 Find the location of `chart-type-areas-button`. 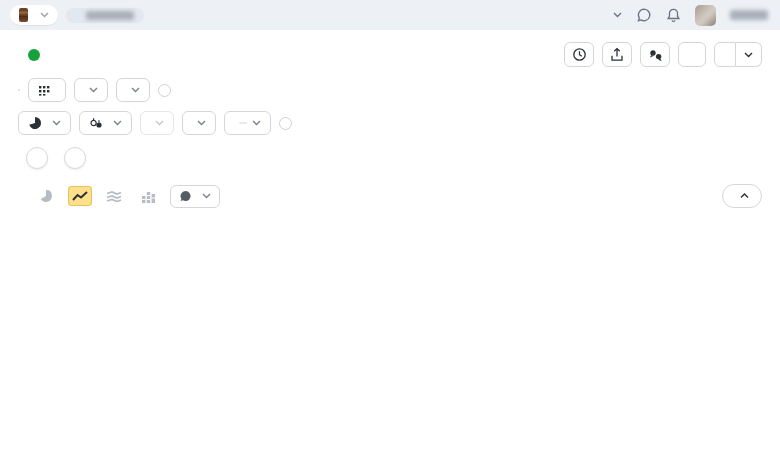

chart-type-areas-button is located at coordinates (114, 196).